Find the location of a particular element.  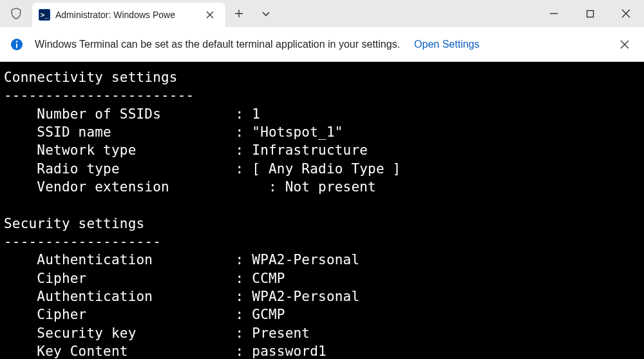

tab-powershell: >_ Administrator: Windows Powe is located at coordinates (129, 15).